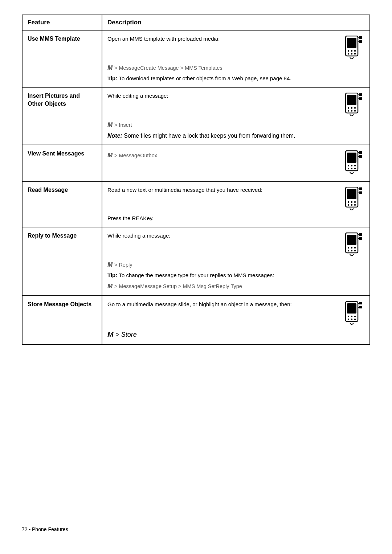  Describe the element at coordinates (236, 59) in the screenshot. I see `description-cell: Open an MMS template with preloaded medi…` at that location.